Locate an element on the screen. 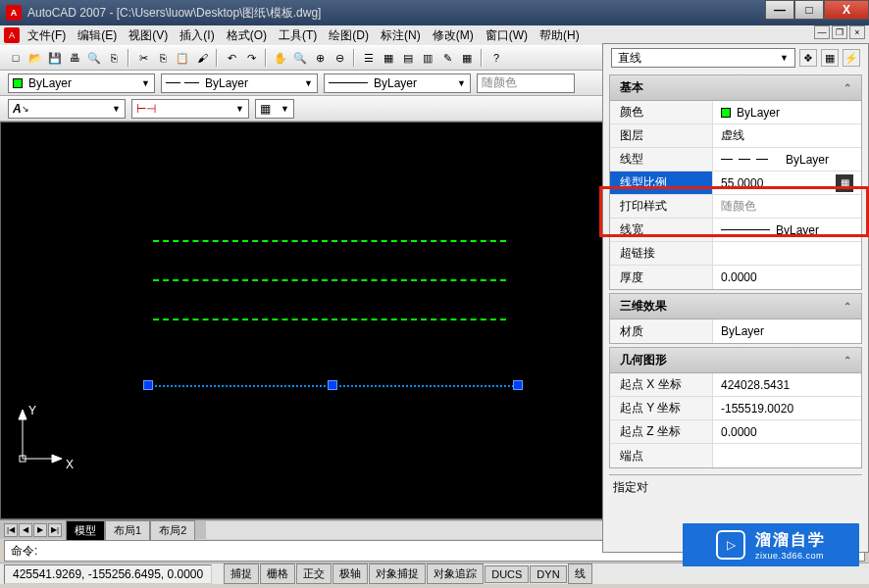 The height and width of the screenshot is (588, 869). designcenter-icon: ▦ is located at coordinates (388, 58).